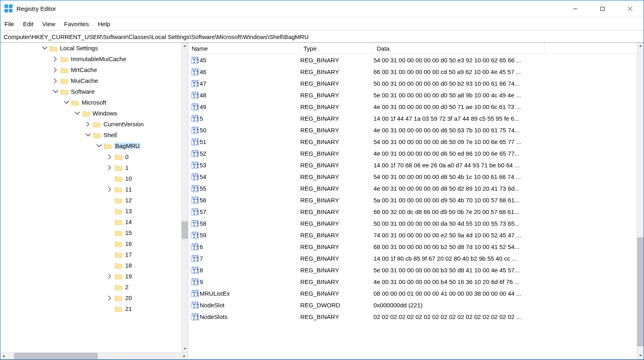 The image size is (644, 360). Describe the element at coordinates (413, 107) in the screenshot. I see `list-row: 49REG_BINARY4e 00 31 00 00 00 00 00 d0 5…` at that location.